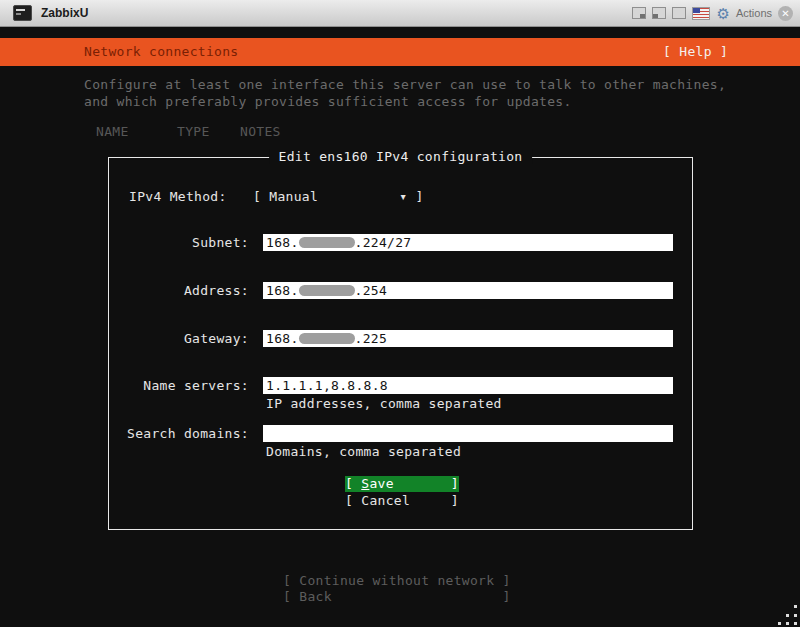  I want to click on screen-header: Network connections [ Help ], so click(400, 52).